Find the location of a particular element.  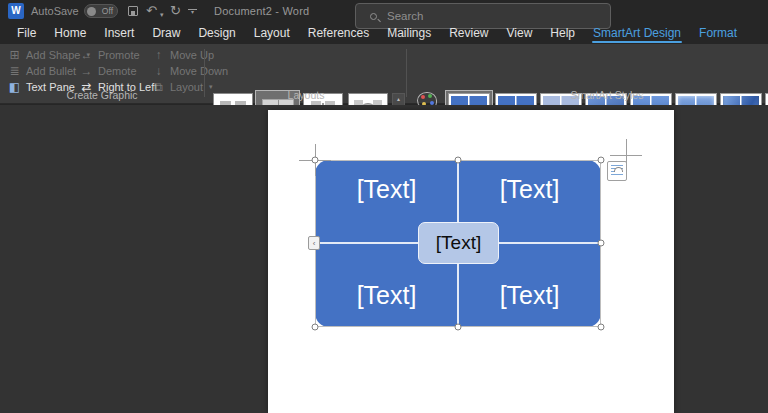

autosave-toggle: Off is located at coordinates (101, 11).